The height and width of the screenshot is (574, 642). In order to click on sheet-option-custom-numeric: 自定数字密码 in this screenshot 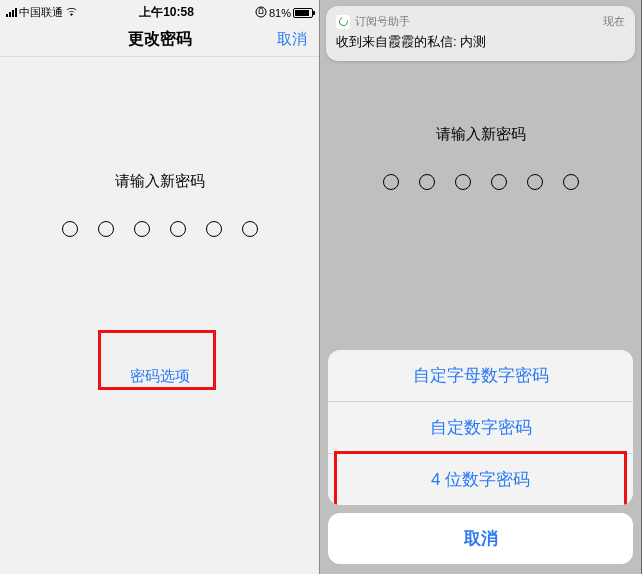, I will do `click(480, 427)`.